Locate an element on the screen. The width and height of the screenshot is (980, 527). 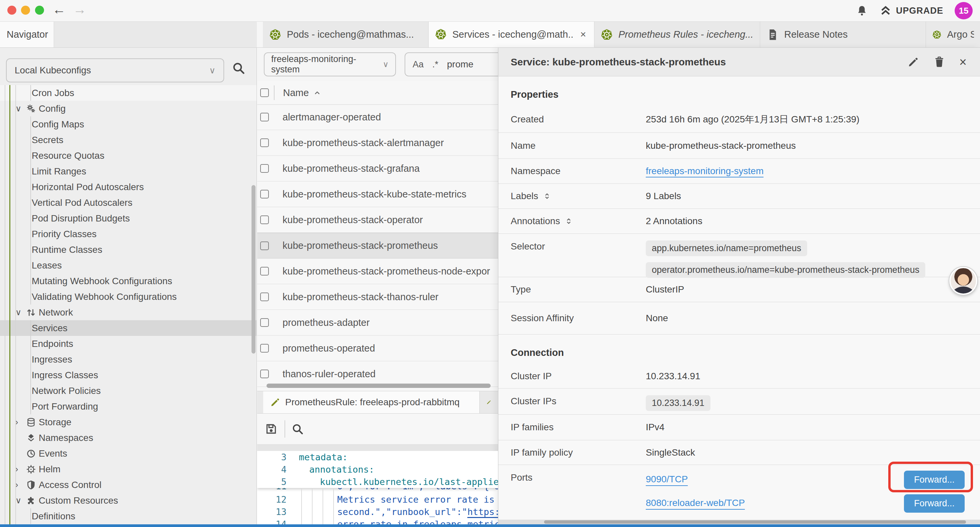
table-row: kube-prometheus-stack-operator is located at coordinates (377, 220).